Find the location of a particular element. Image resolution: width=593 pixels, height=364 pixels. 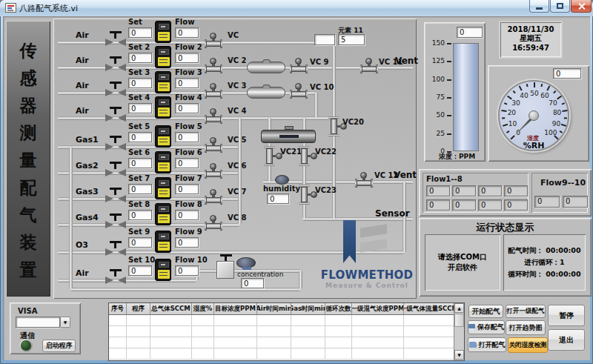

scrollbar-thumb is located at coordinates (460, 320).